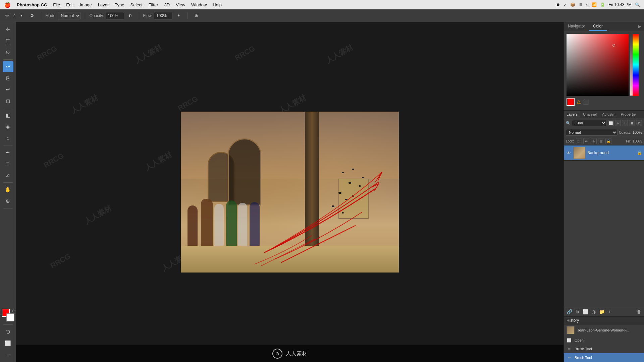  I want to click on menu-filter: Filter, so click(154, 5).